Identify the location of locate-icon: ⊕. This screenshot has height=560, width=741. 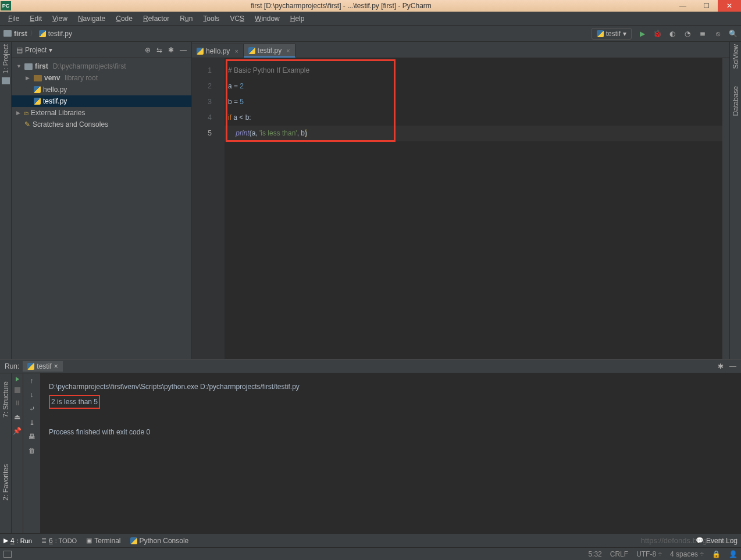
(148, 50).